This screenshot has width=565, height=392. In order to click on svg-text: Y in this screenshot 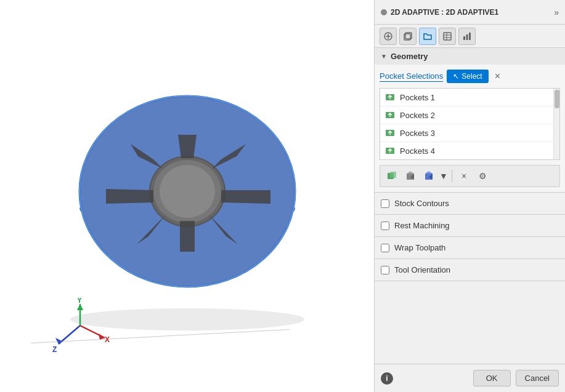, I will do `click(79, 302)`.